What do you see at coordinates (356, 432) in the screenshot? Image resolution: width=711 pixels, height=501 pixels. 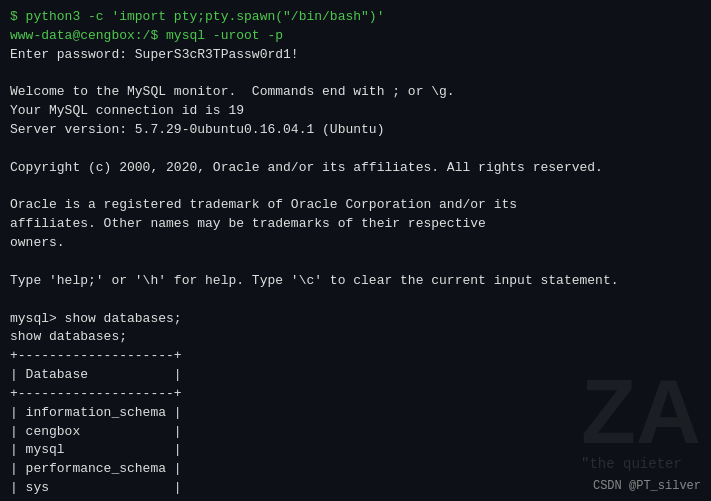 I see `line-table5: | cengbox |` at bounding box center [356, 432].